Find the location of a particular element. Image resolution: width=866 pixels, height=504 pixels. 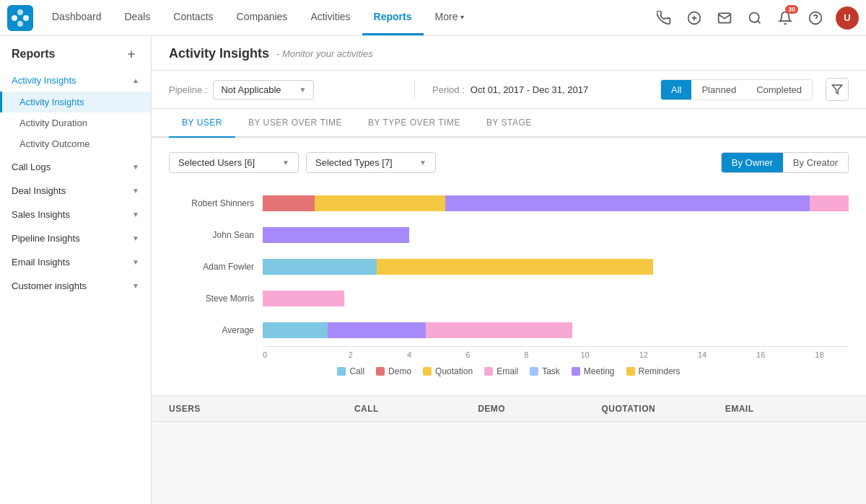

notification-icon: 30 is located at coordinates (785, 18).